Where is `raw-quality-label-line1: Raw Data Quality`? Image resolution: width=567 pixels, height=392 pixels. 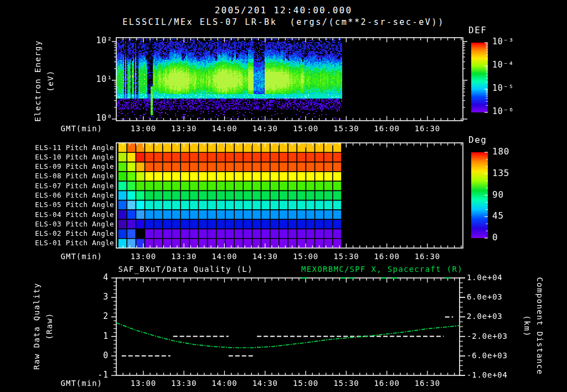 raw-quality-label-line1: Raw Data Quality is located at coordinates (37, 326).